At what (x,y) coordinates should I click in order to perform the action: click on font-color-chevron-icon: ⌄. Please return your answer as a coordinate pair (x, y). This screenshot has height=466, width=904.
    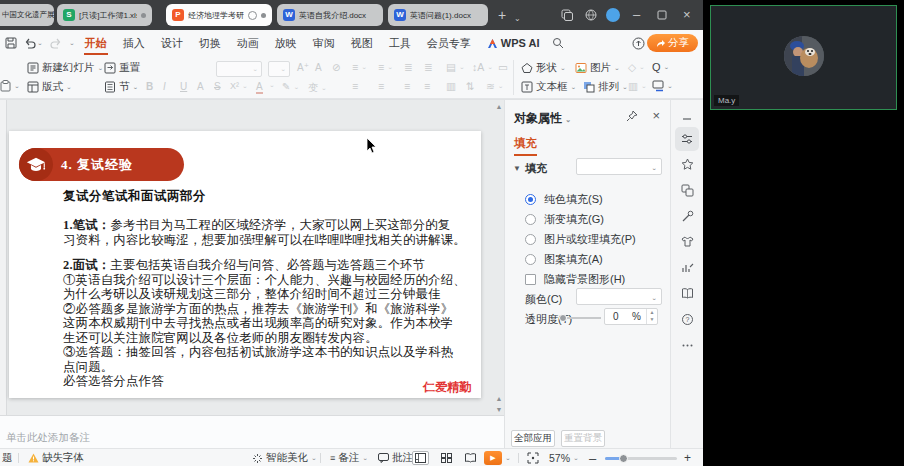
    Looking at the image, I should click on (272, 85).